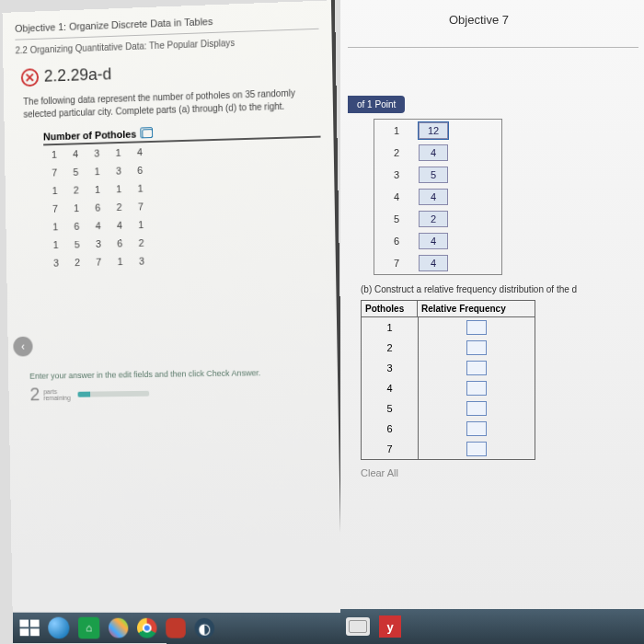 The width and height of the screenshot is (644, 644). Describe the element at coordinates (397, 153) in the screenshot. I see `freq-label: 2` at that location.